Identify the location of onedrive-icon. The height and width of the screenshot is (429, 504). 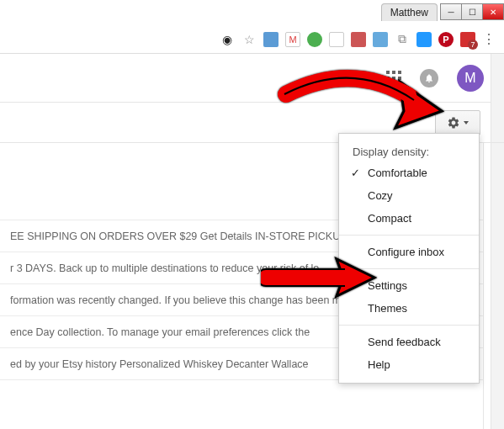
(424, 40).